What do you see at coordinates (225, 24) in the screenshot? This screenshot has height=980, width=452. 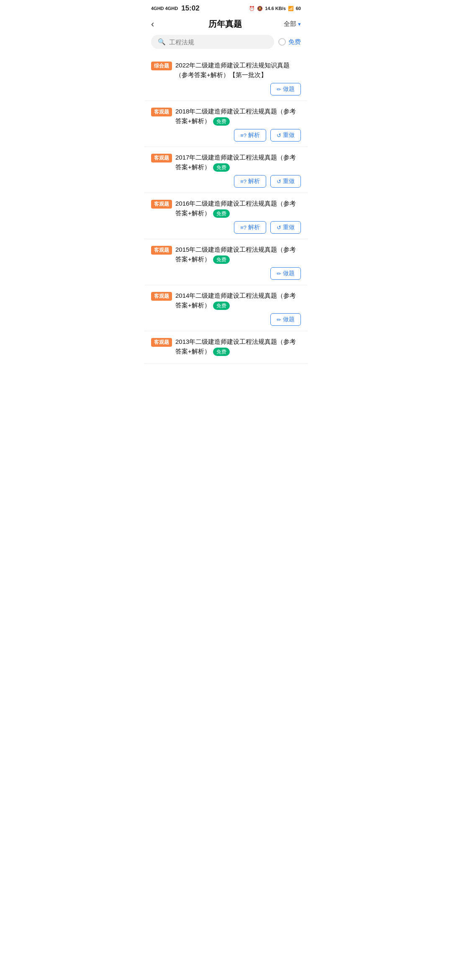 I see `page-title: 历年真题` at bounding box center [225, 24].